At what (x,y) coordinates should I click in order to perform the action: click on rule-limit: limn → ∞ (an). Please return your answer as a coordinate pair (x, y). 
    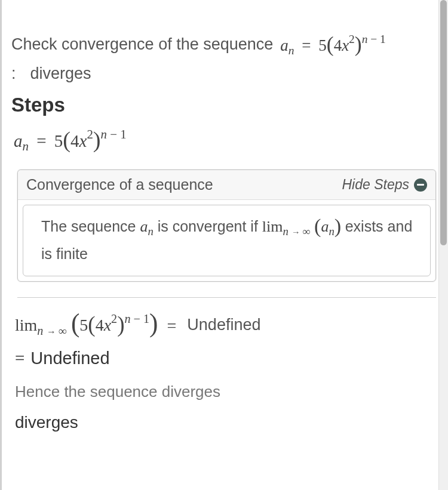
    Looking at the image, I should click on (303, 227).